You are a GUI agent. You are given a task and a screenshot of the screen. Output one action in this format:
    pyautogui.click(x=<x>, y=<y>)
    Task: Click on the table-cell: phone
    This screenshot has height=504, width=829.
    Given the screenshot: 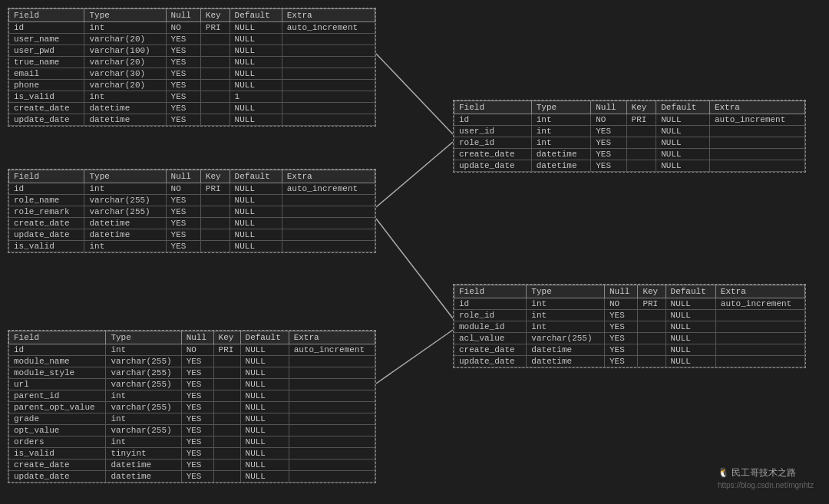 What is the action you would take?
    pyautogui.click(x=47, y=86)
    